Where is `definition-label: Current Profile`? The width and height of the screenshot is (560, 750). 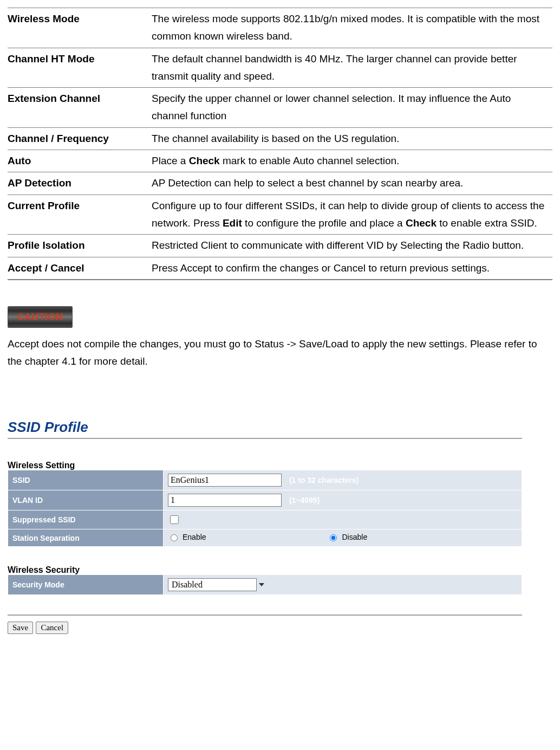 definition-label: Current Profile is located at coordinates (80, 215).